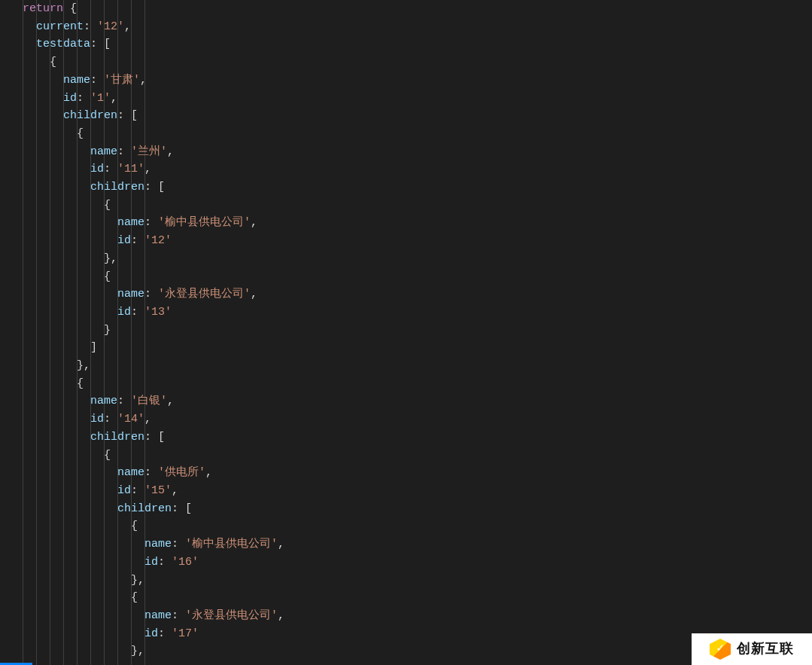  I want to click on val-gongdiansuo-id: '15', so click(158, 491).